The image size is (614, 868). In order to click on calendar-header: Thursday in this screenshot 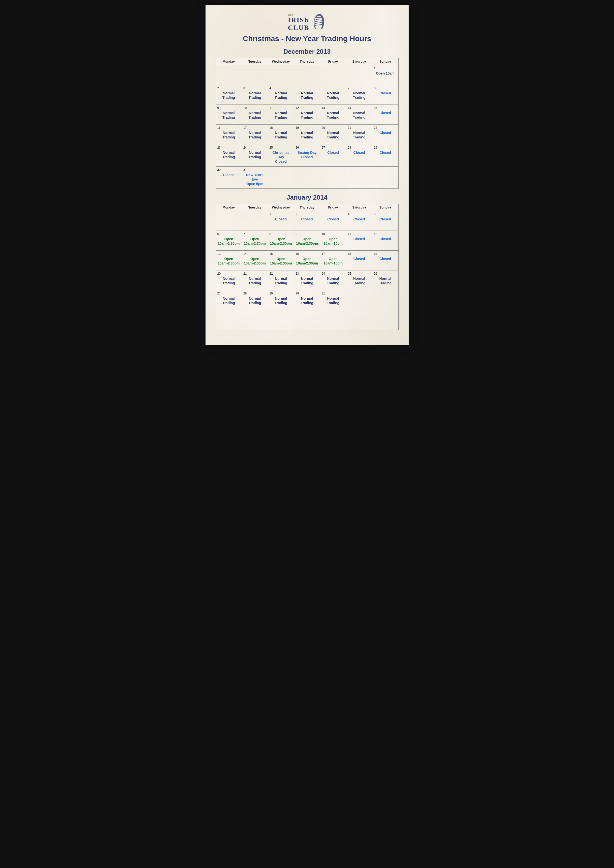, I will do `click(307, 208)`.